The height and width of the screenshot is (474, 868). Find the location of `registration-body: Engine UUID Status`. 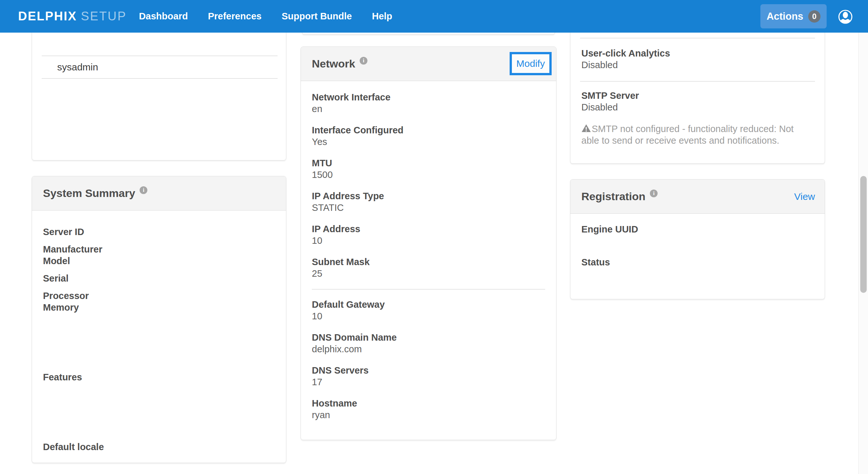

registration-body: Engine UUID Status is located at coordinates (698, 247).